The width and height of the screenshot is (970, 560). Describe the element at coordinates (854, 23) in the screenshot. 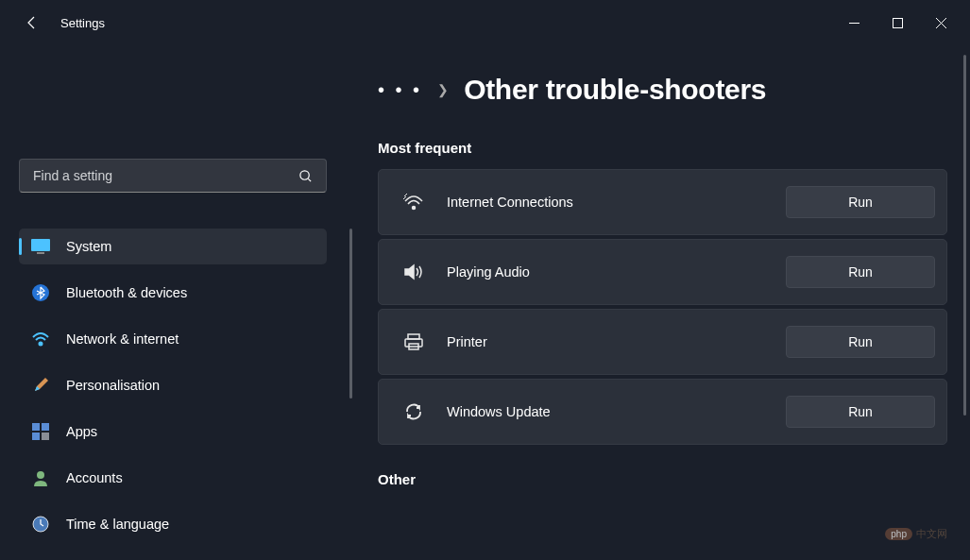

I see `minimize-button` at that location.